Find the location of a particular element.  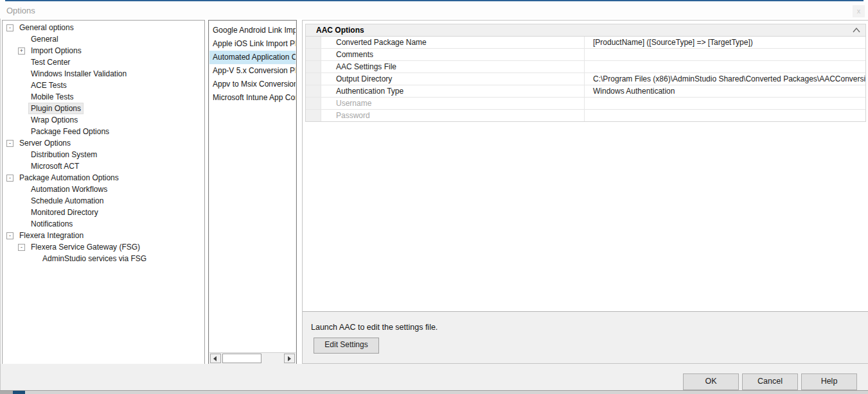

tree-item-ace-tests: ACE Tests is located at coordinates (36, 85).